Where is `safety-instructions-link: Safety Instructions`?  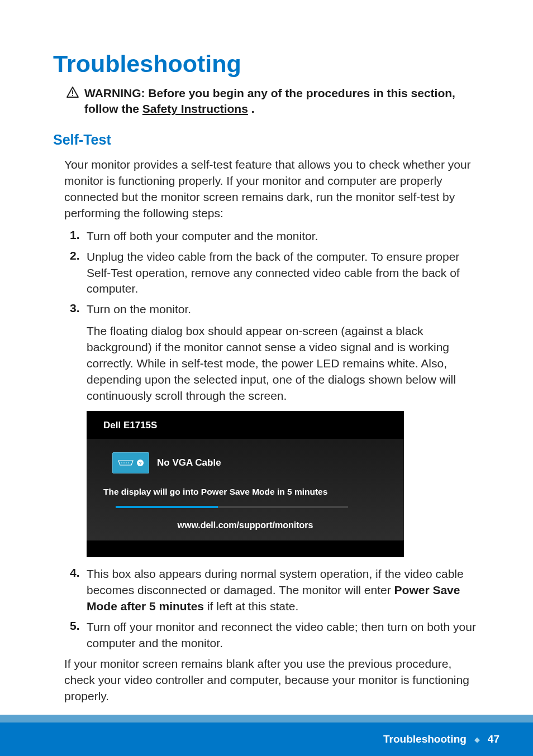
safety-instructions-link: Safety Instructions is located at coordinates (196, 108).